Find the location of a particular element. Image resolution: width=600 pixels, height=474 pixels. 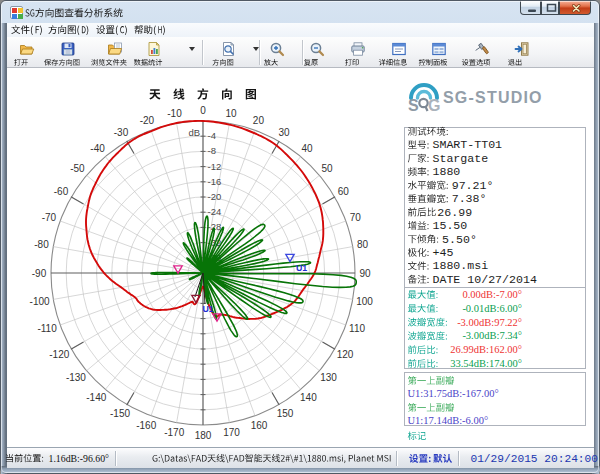

svg-text: 20 is located at coordinates (259, 120).